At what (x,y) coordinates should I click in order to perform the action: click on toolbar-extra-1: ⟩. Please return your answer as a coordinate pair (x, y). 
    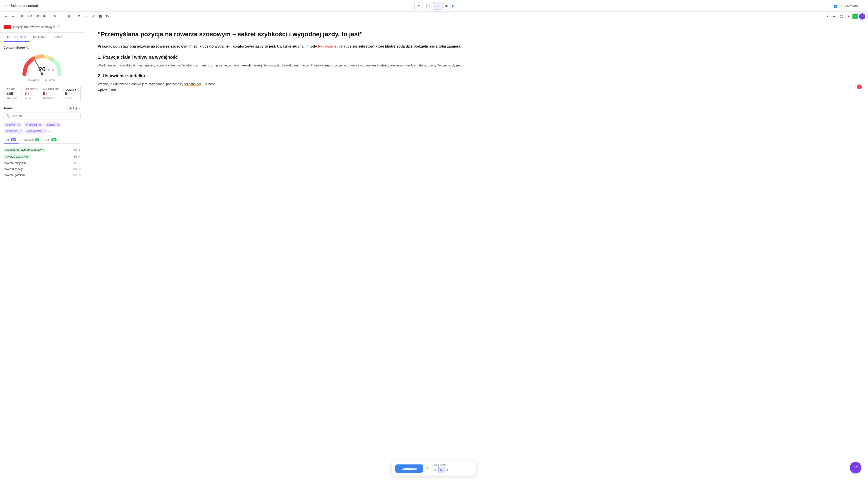
    Looking at the image, I should click on (827, 17).